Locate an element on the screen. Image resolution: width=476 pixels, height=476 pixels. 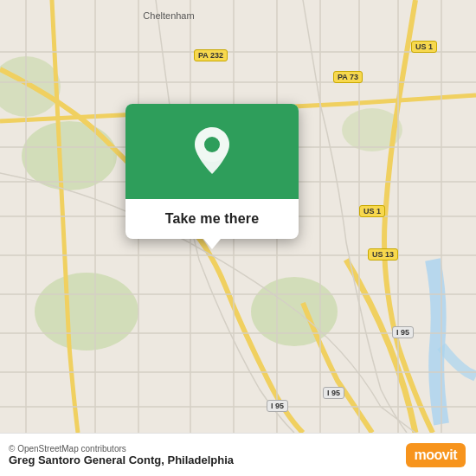
popup-button-area: Take me there is located at coordinates (212, 219).